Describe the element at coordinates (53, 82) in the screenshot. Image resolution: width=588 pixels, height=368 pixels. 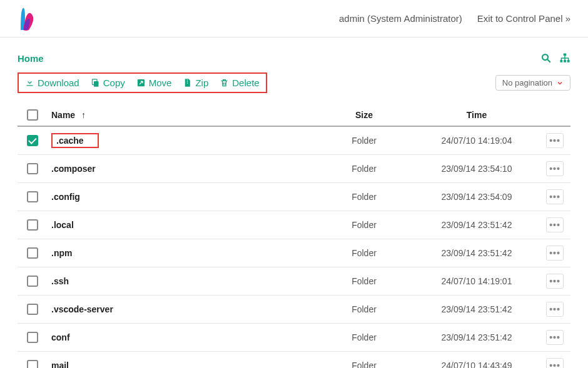
I see `download-button: Download` at that location.